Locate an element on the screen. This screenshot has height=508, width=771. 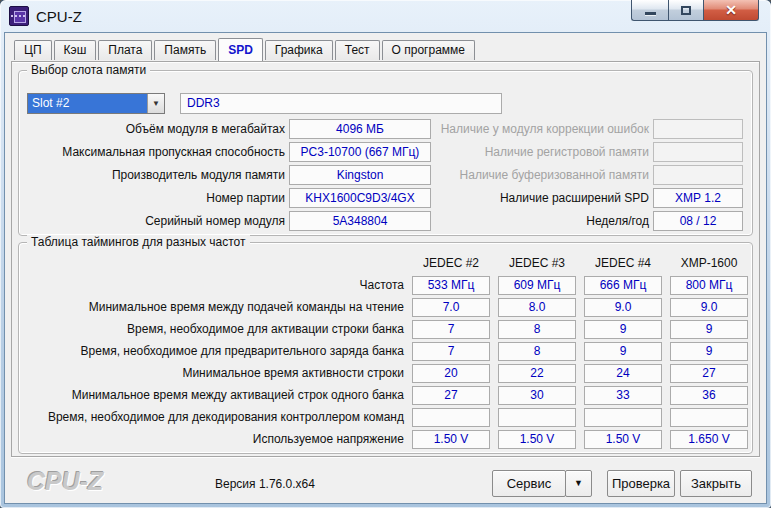
slot-select-dropdown: Slot #2 ▼ is located at coordinates (96, 104).